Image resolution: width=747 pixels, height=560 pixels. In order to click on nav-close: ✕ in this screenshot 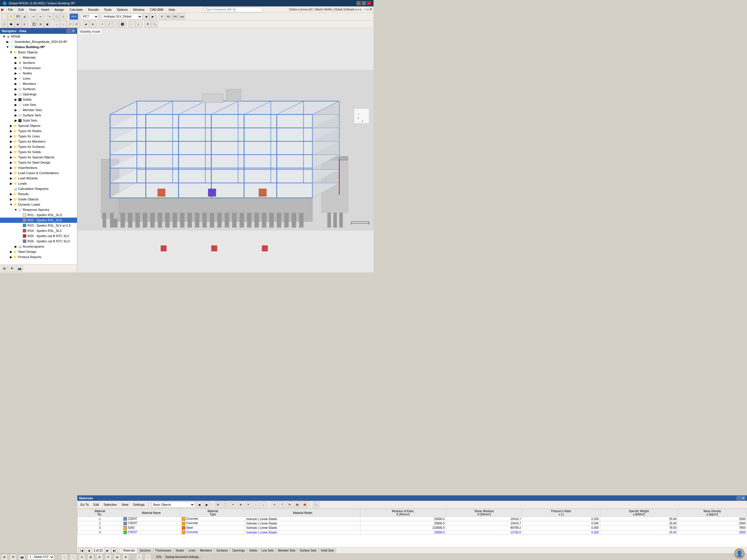, I will do `click(73, 31)`.